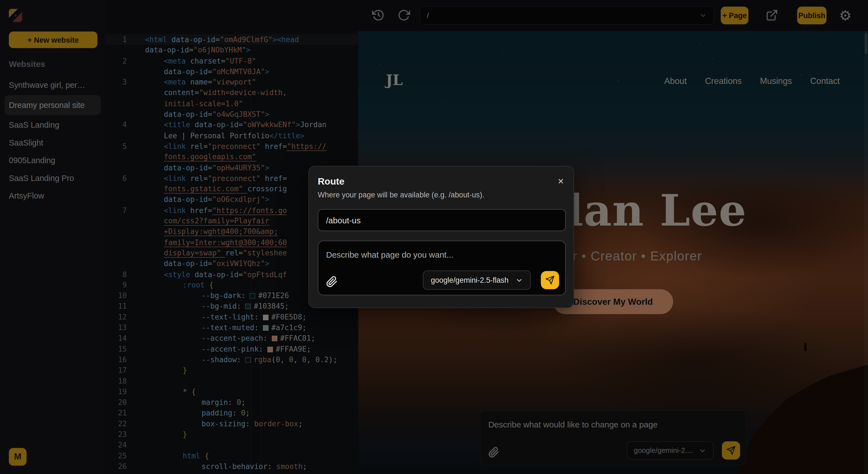 The image size is (868, 474). What do you see at coordinates (470, 280) in the screenshot?
I see `model-select-value: google/gemini-2.5-flash` at bounding box center [470, 280].